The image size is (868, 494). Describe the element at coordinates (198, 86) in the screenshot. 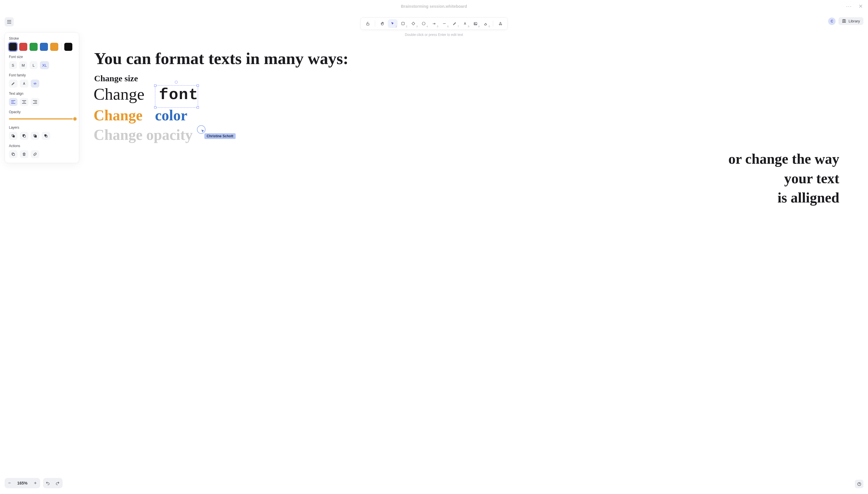

I see `selection-handle-tr` at that location.